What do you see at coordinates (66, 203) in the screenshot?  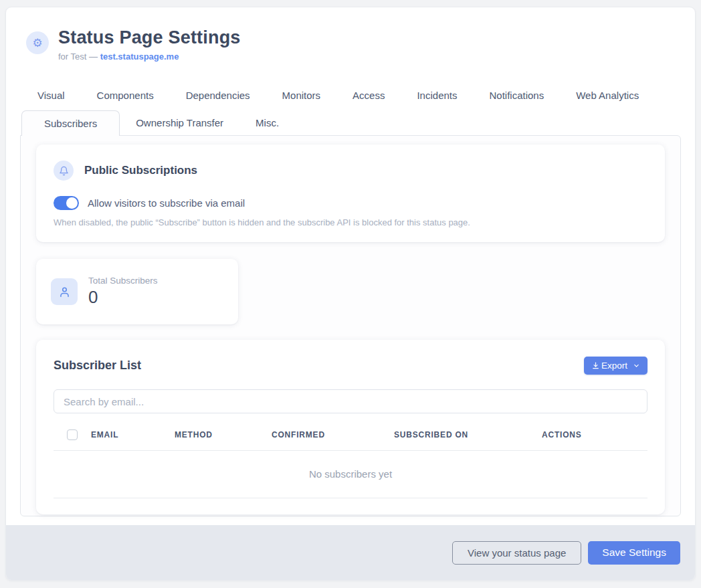 I see `allow-subscribe-toggle` at bounding box center [66, 203].